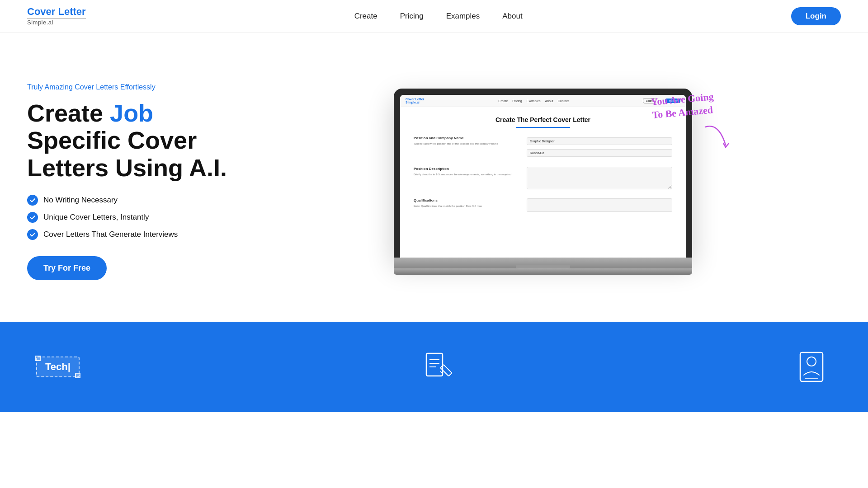 The image size is (868, 488). What do you see at coordinates (543, 173) in the screenshot?
I see `laptop-screen-outer: Cover Letter Simple.ai Create Pricing Ex…` at bounding box center [543, 173].